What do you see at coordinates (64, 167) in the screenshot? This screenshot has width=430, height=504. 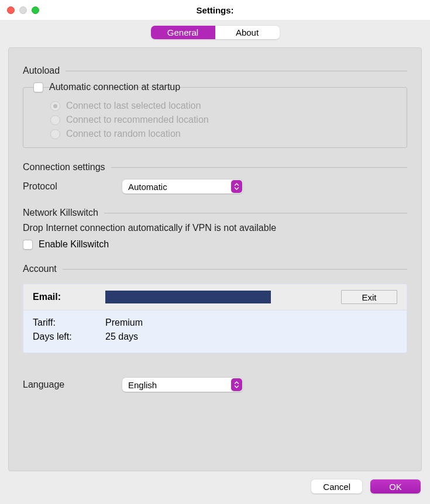 I see `section-title-connection: Connection settings` at bounding box center [64, 167].